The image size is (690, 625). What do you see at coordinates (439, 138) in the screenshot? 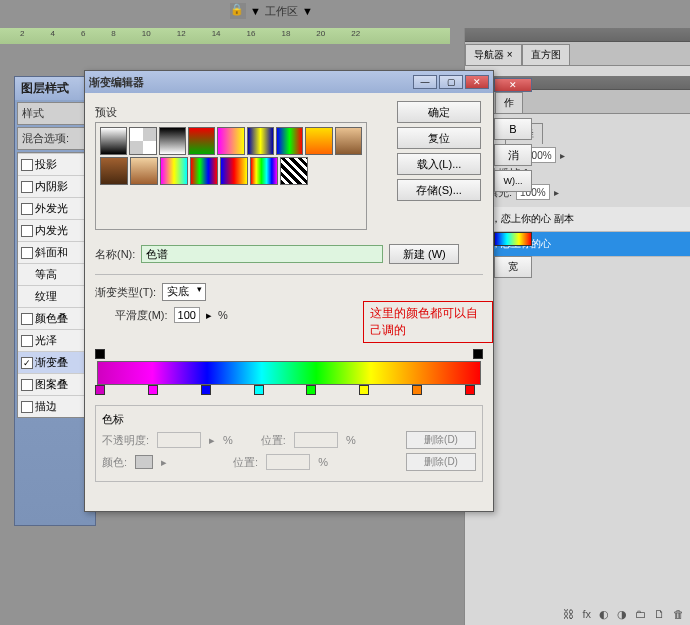
I see `reset-button: 复位` at bounding box center [439, 138].